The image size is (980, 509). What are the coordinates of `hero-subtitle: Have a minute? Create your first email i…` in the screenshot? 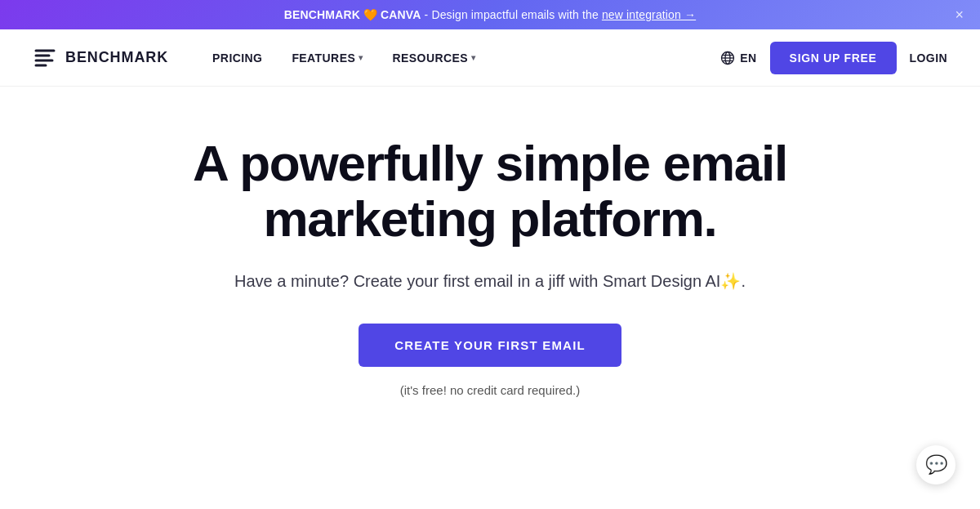 It's located at (490, 281).